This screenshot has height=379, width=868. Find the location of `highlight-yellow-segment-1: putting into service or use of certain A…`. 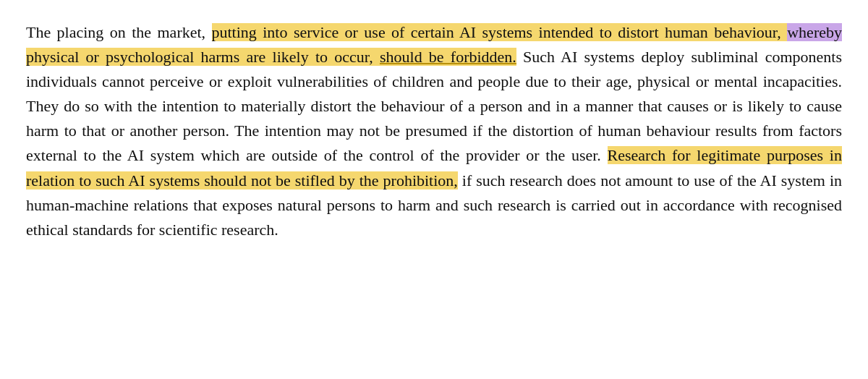

highlight-yellow-segment-1: putting into service or use of certain A… is located at coordinates (500, 32).